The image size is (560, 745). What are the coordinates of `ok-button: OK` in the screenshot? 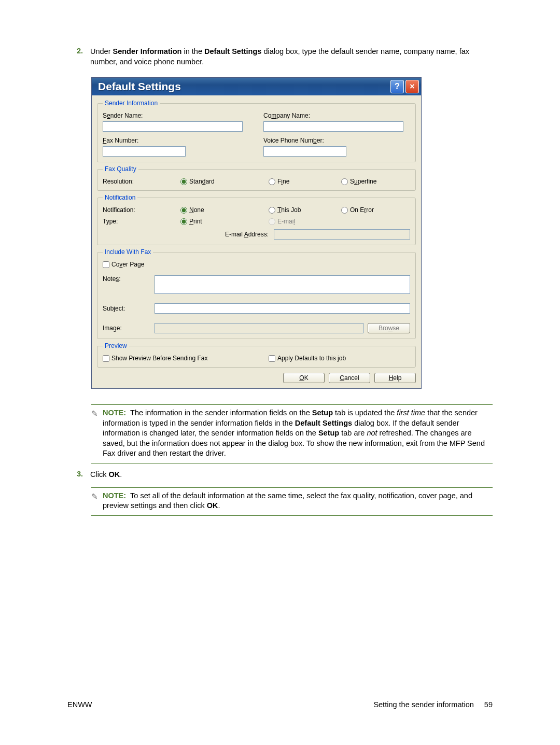 It's located at (304, 378).